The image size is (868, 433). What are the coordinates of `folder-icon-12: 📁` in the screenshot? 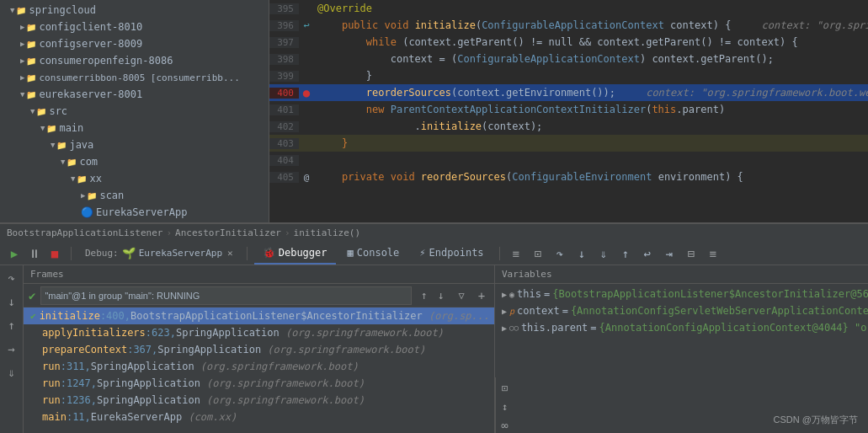 It's located at (92, 195).